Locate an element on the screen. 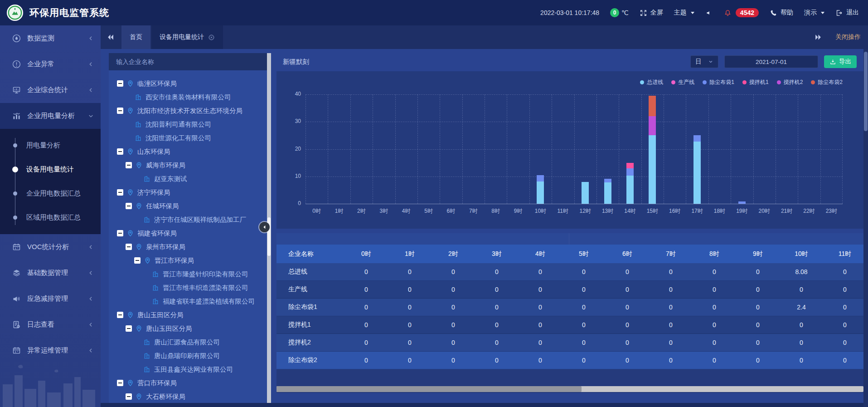 This screenshot has width=868, height=407. tab-item: 首页 is located at coordinates (136, 37).